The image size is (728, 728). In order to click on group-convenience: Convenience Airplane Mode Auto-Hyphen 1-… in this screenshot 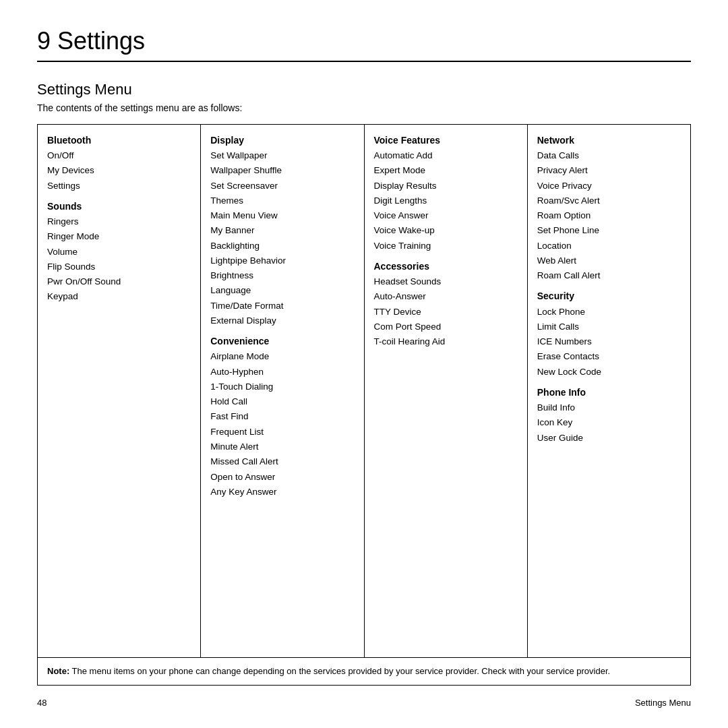, I will do `click(282, 417)`.